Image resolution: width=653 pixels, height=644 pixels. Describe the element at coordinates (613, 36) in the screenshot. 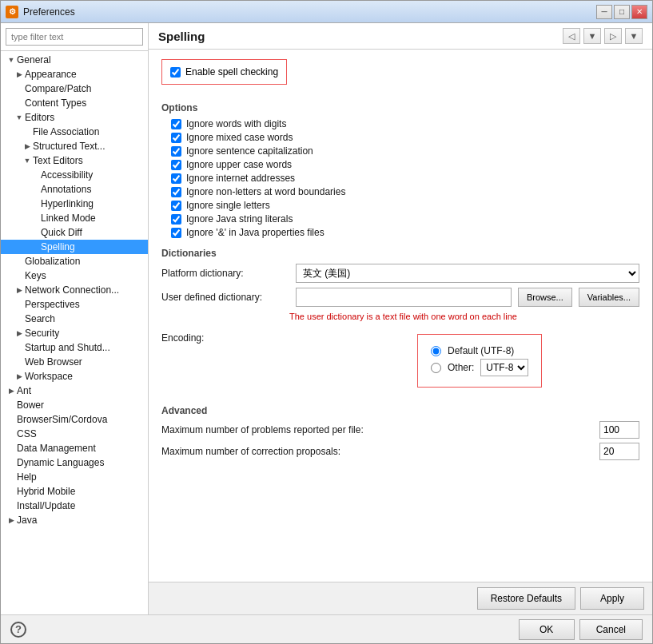

I see `forward-button: ▷` at that location.